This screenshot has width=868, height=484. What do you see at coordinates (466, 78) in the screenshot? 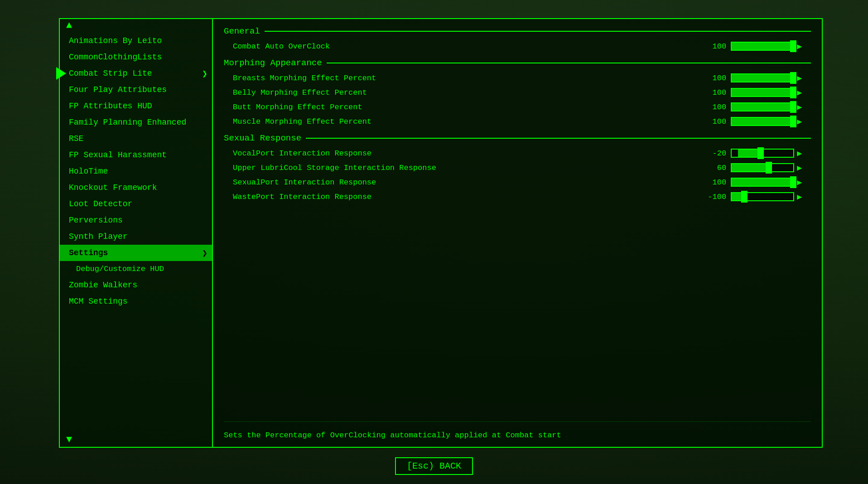
I see `setting-label-breasts-morph: Breasts Morphing Effect Percent` at bounding box center [466, 78].